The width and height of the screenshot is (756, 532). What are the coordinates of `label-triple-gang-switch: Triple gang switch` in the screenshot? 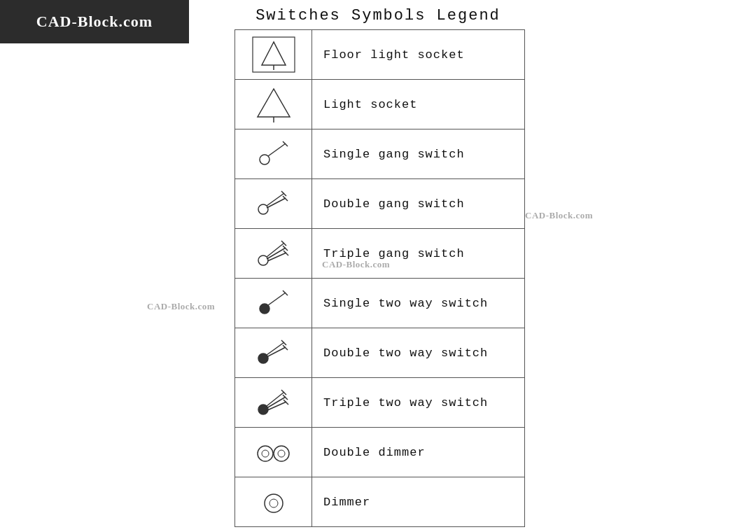 It's located at (419, 253).